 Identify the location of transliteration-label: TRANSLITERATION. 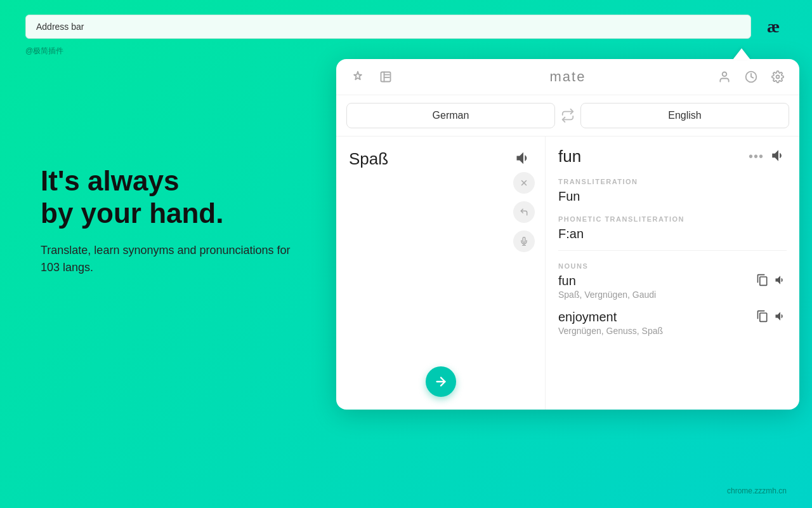
(672, 182).